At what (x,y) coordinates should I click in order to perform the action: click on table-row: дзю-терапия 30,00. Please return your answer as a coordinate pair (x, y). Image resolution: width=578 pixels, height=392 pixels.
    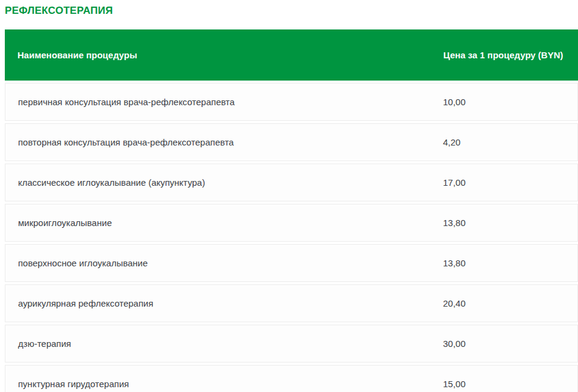
    Looking at the image, I should click on (291, 344).